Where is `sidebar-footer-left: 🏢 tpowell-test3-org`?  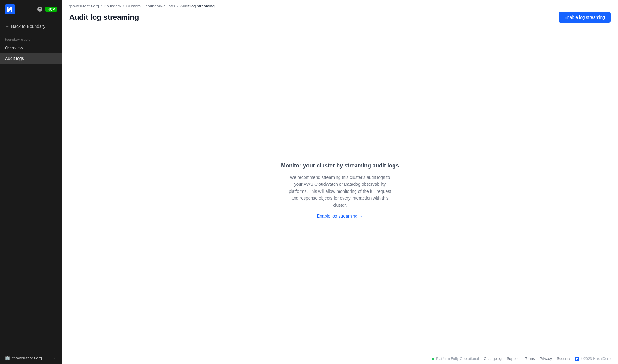
sidebar-footer-left: 🏢 tpowell-test3-org is located at coordinates (23, 358).